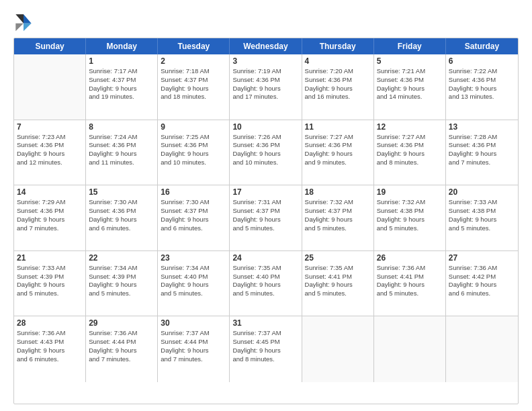  Describe the element at coordinates (193, 349) in the screenshot. I see `calendar-cell: 30Sunrise: 7:37 AM Sunset: 4:44 PM Dayli…` at that location.